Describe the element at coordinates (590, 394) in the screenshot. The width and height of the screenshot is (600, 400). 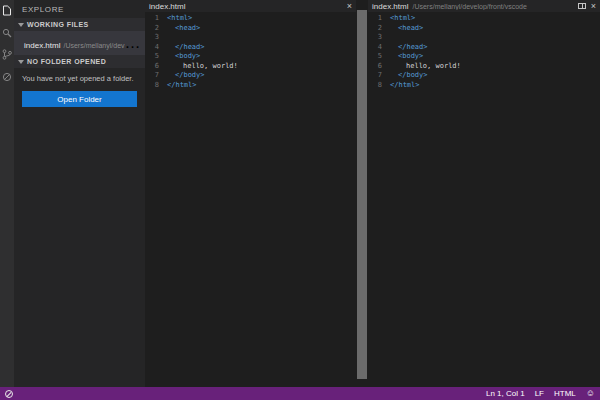
I see `feedback-smiley-icon` at that location.